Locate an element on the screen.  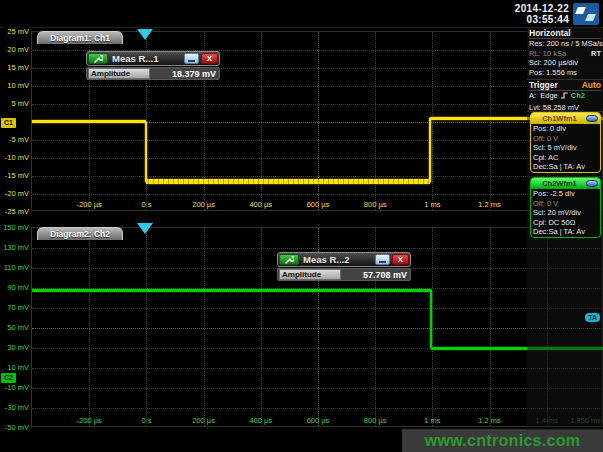
watermark-box: www.cntronics.com is located at coordinates (502, 440).